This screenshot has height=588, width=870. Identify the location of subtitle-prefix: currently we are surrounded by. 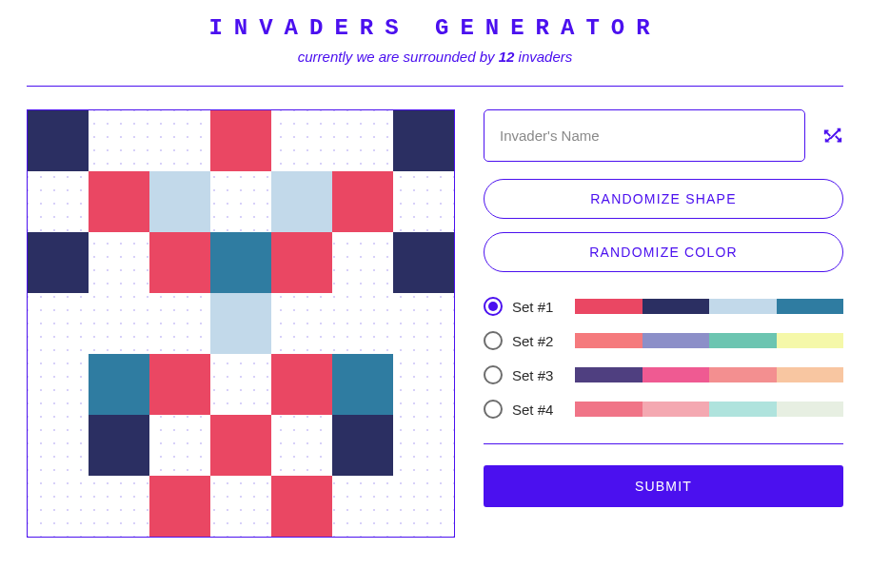
(398, 57).